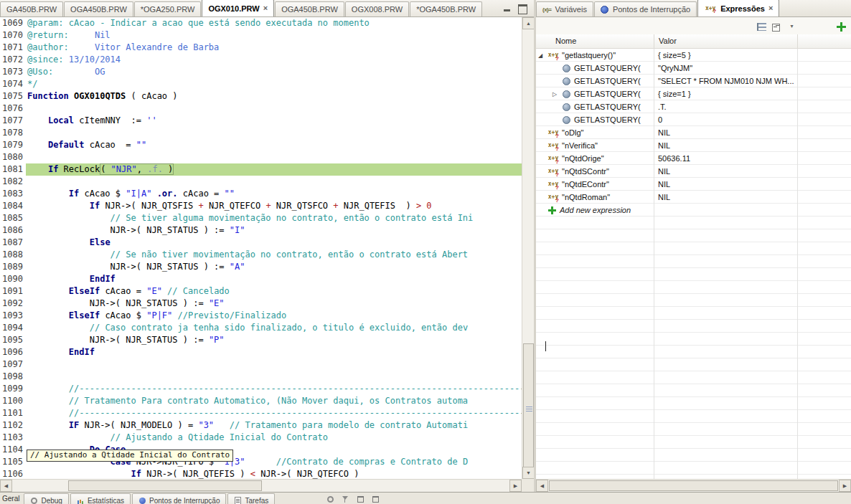  I want to click on expression-row: x+y?"nQtdSContr"NIL, so click(693, 171).